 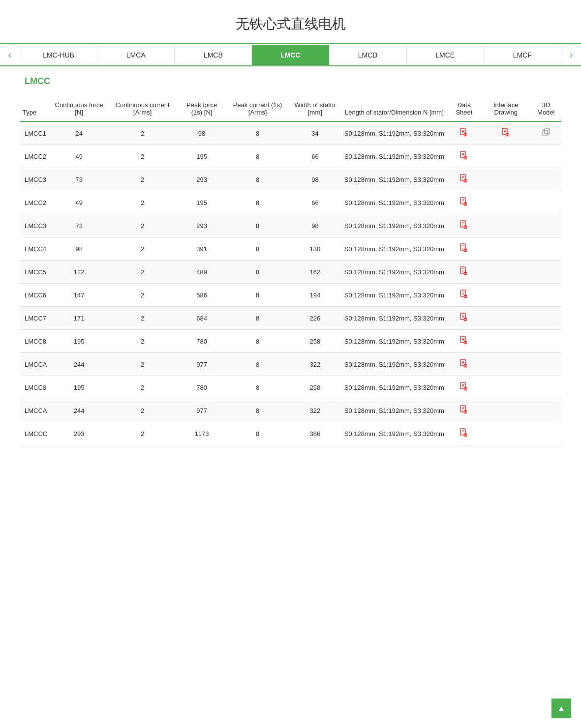 I want to click on nav-prev-button: ‹, so click(x=10, y=55).